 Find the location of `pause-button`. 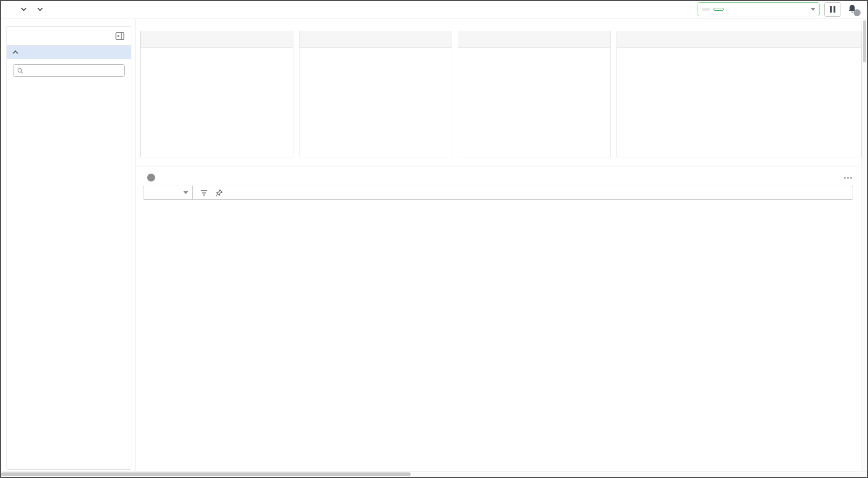

pause-button is located at coordinates (833, 9).